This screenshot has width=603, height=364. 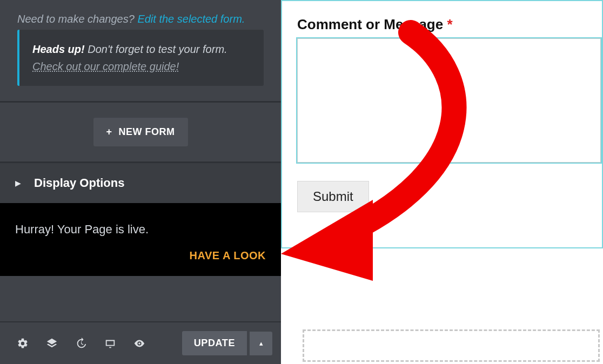 What do you see at coordinates (106, 66) in the screenshot?
I see `guide-link: Check out our complete guide!` at bounding box center [106, 66].